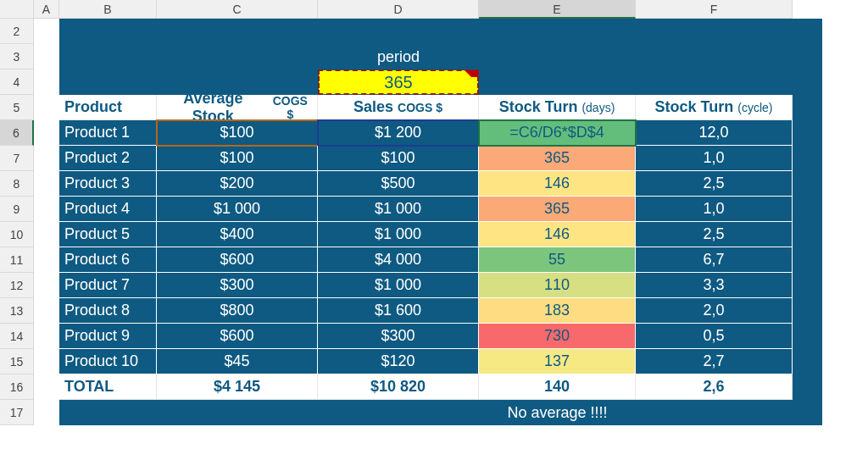  What do you see at coordinates (17, 209) in the screenshot?
I see `row-header-9: 9` at bounding box center [17, 209].